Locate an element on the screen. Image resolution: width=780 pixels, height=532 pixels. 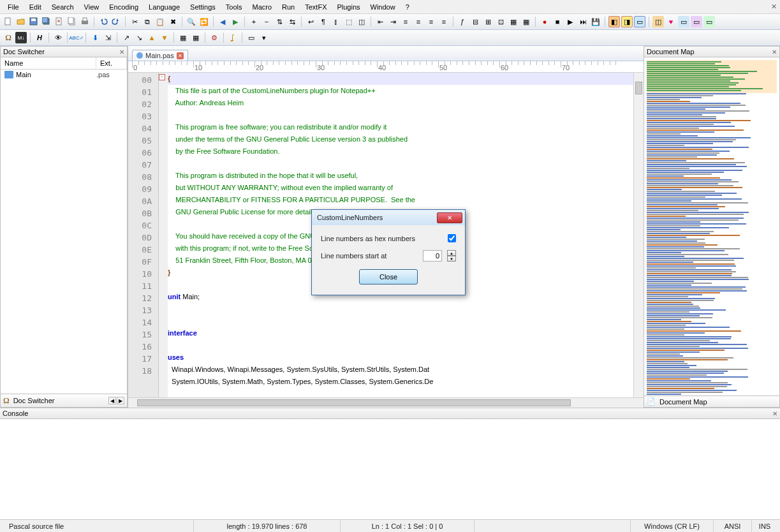
comment-1-icon: ≡ is located at coordinates (406, 22).